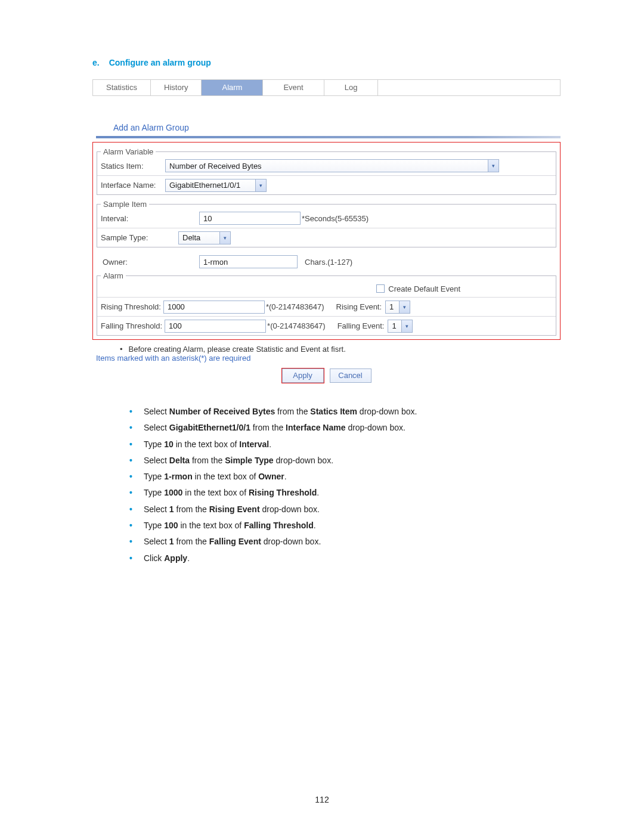  Describe the element at coordinates (125, 204) in the screenshot. I see `sample-item-legend: Sample Item` at that location.